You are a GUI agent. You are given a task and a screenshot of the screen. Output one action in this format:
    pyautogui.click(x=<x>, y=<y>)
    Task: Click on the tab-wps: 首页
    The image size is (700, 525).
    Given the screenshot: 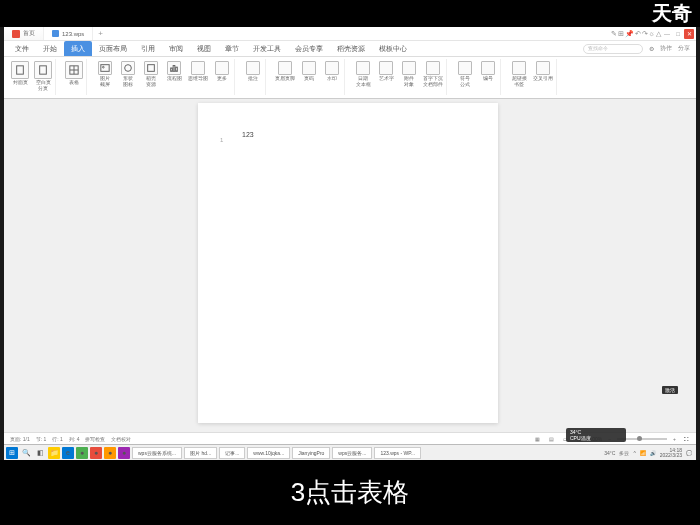 What is the action you would take?
    pyautogui.click(x=24, y=34)
    